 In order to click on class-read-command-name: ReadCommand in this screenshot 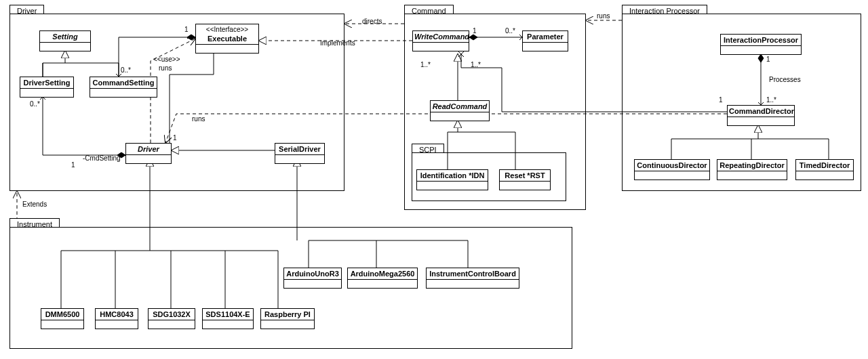, I will do `click(460, 107)`.